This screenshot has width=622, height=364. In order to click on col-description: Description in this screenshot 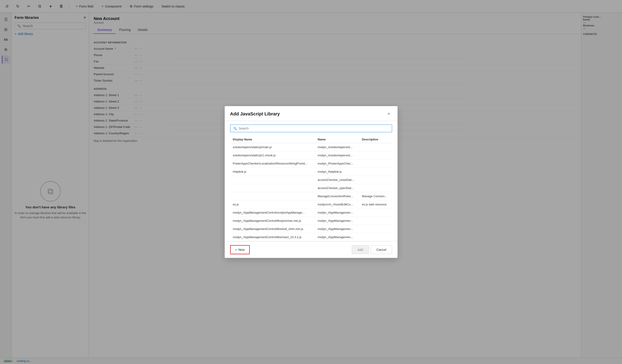, I will do `click(376, 140)`.